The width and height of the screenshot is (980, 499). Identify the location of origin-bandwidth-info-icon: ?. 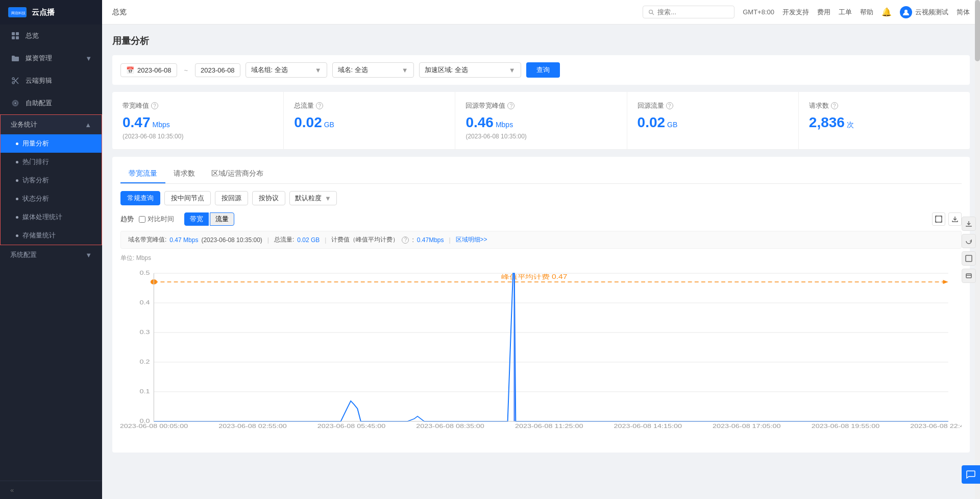
(511, 106).